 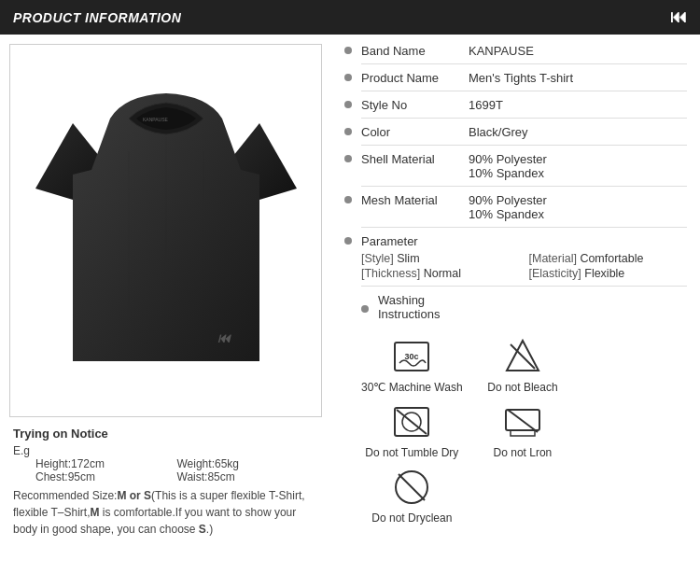 I want to click on bullet-product, so click(x=348, y=77).